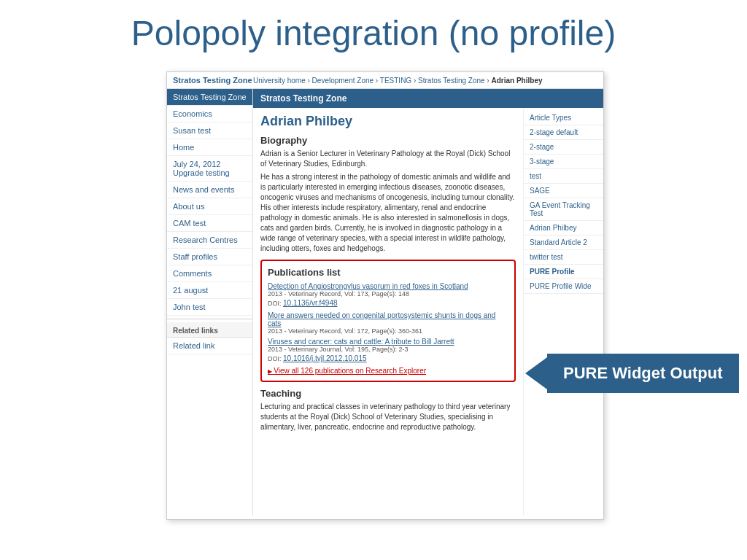  What do you see at coordinates (563, 228) in the screenshot?
I see `right-nav-adrian: Adrian Philbey` at bounding box center [563, 228].